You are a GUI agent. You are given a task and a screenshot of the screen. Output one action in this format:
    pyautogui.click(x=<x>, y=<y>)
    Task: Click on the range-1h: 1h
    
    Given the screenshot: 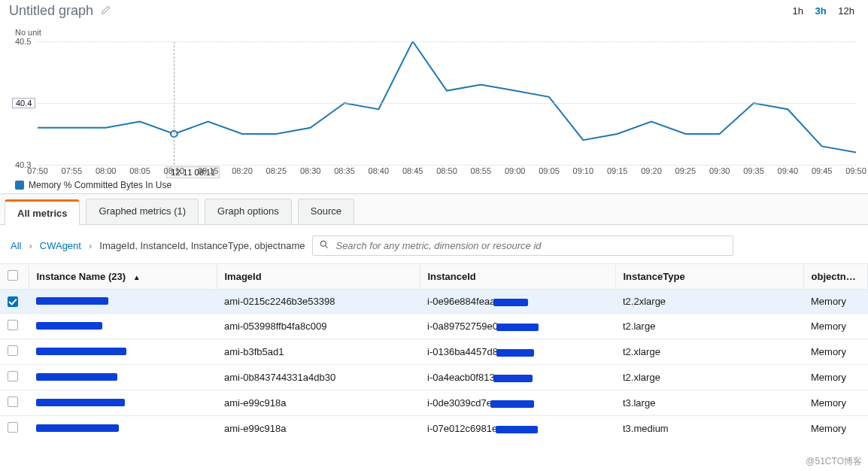 What is the action you would take?
    pyautogui.click(x=797, y=11)
    